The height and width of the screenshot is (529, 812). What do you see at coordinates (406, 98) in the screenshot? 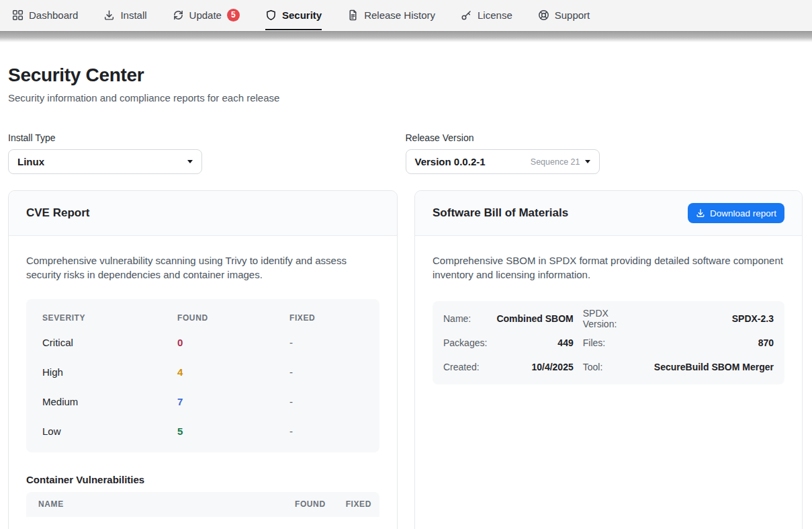
I see `page-subtitle: Security information and compliance repo…` at bounding box center [406, 98].